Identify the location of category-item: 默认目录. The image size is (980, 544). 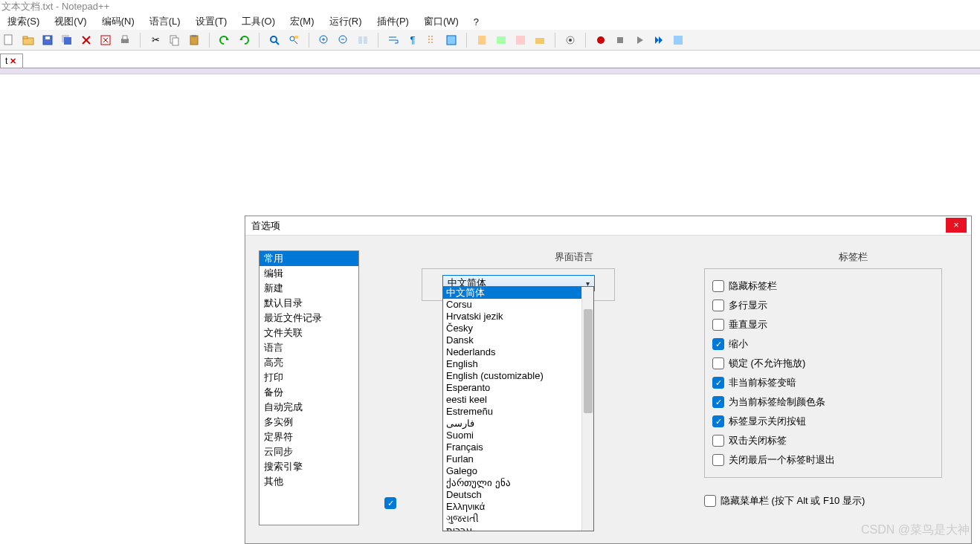
(309, 303).